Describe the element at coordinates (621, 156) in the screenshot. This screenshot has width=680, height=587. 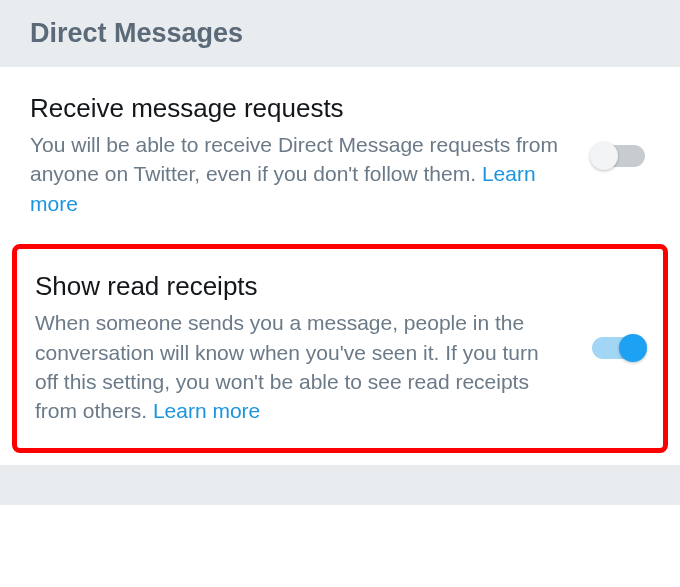
I see `receive-requests-toggle` at that location.